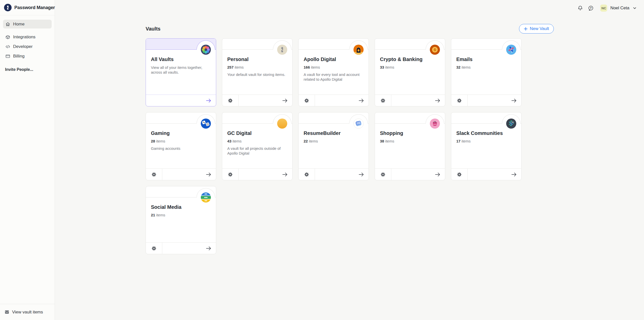 The height and width of the screenshot is (320, 644). I want to click on app-title: Password Manager, so click(35, 8).